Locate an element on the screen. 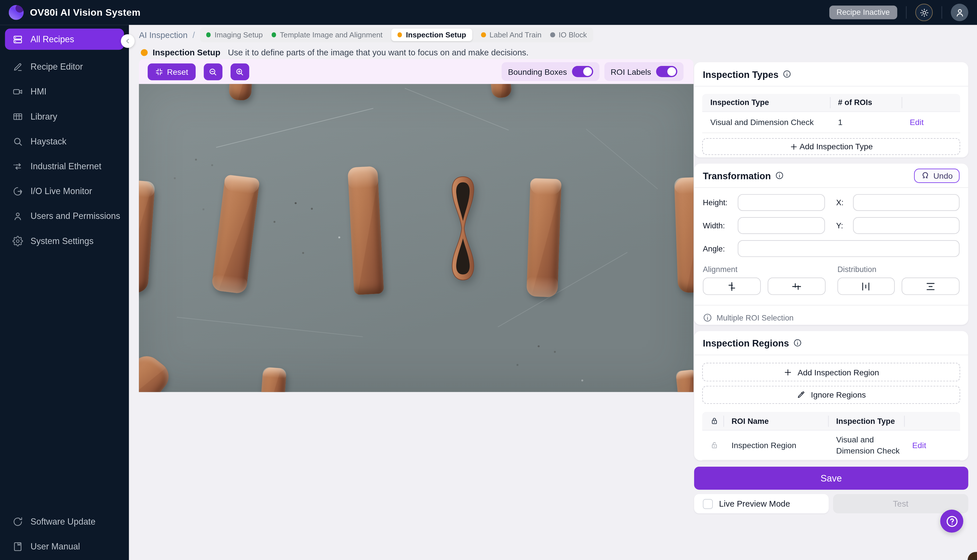 The width and height of the screenshot is (977, 560). undo-icon is located at coordinates (925, 175).